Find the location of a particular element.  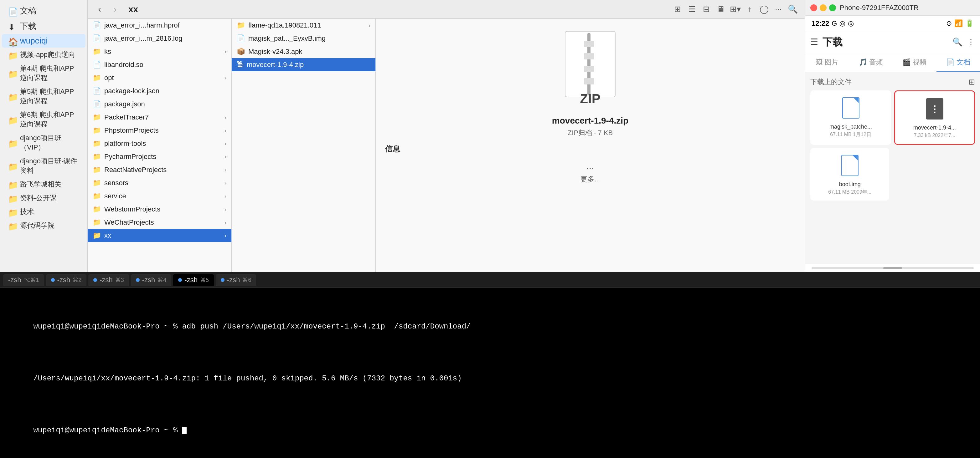

phone-file-card-boot-row: boot.img 67.11 MB 2009年... is located at coordinates (892, 174).